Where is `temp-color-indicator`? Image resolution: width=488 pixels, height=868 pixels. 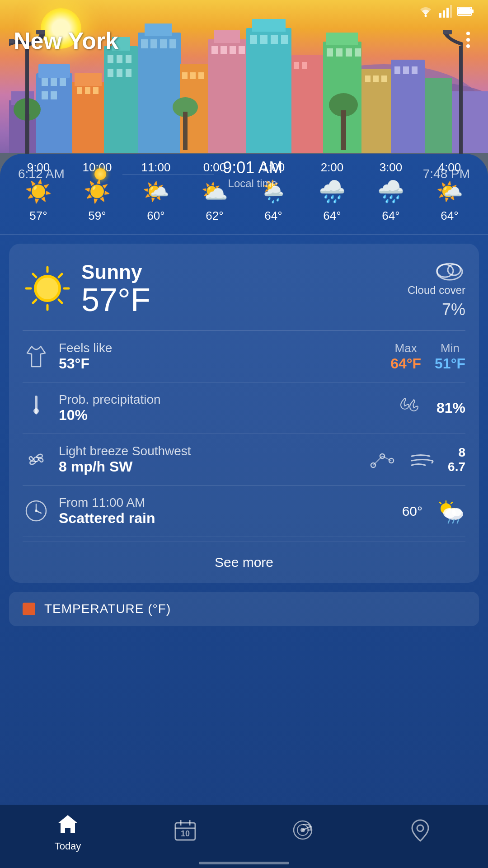 temp-color-indicator is located at coordinates (29, 609).